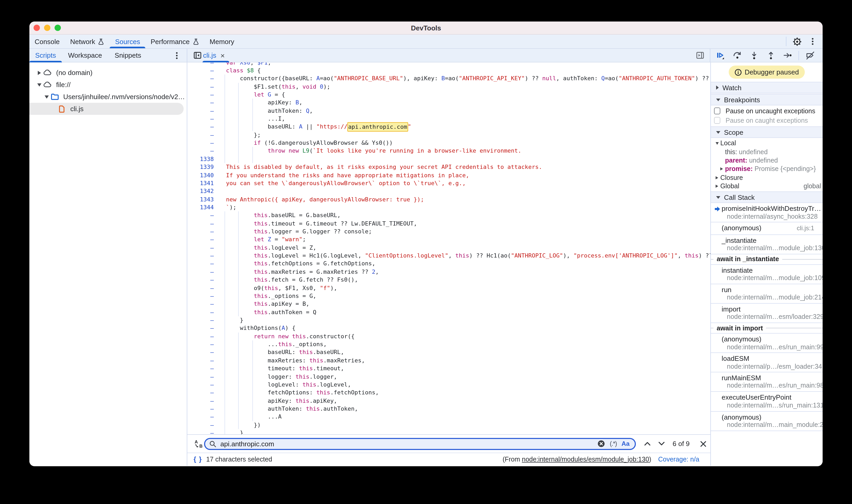 This screenshot has height=504, width=852. What do you see at coordinates (108, 109) in the screenshot?
I see `tree-item-cli-js: cli.js` at bounding box center [108, 109].